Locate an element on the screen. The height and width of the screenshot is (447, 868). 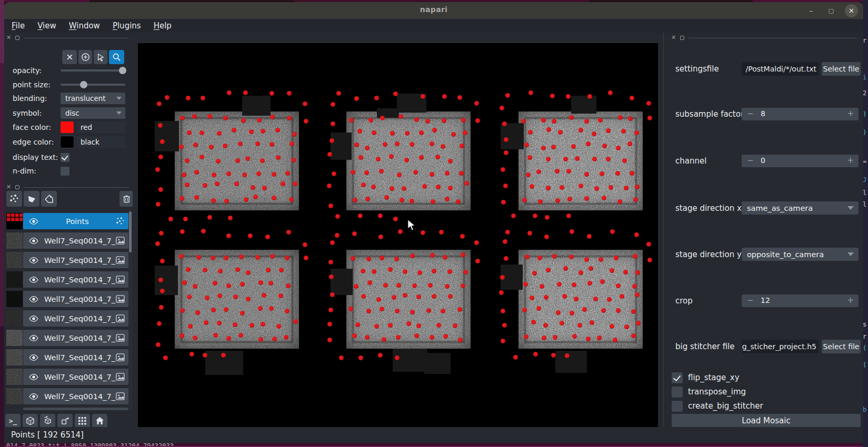
menu-view: View is located at coordinates (47, 26).